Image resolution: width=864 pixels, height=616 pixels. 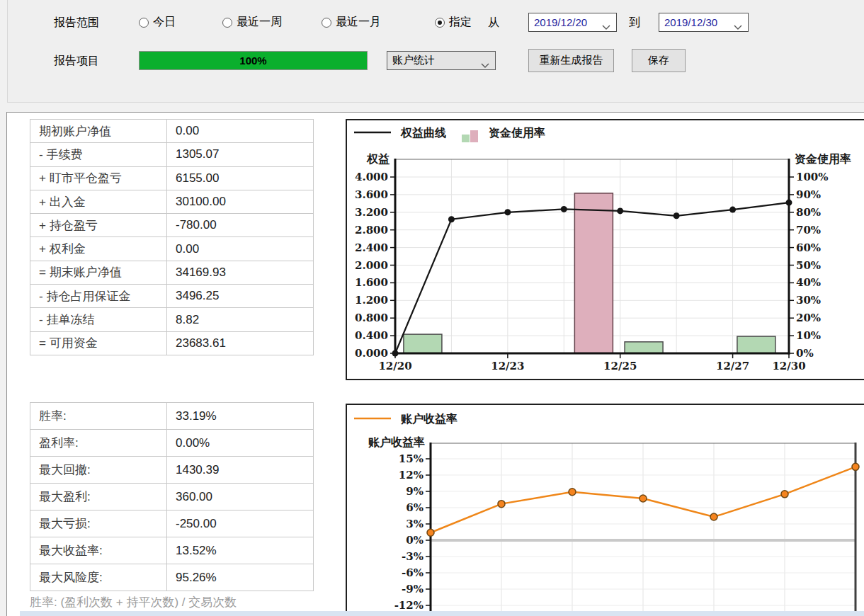 I want to click on row-label: 盈利率:, so click(x=99, y=443).